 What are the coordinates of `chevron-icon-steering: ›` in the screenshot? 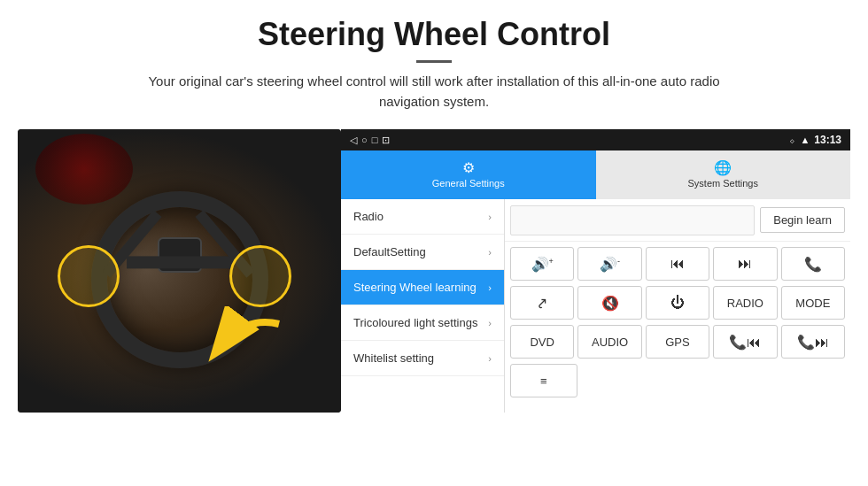 It's located at (490, 288).